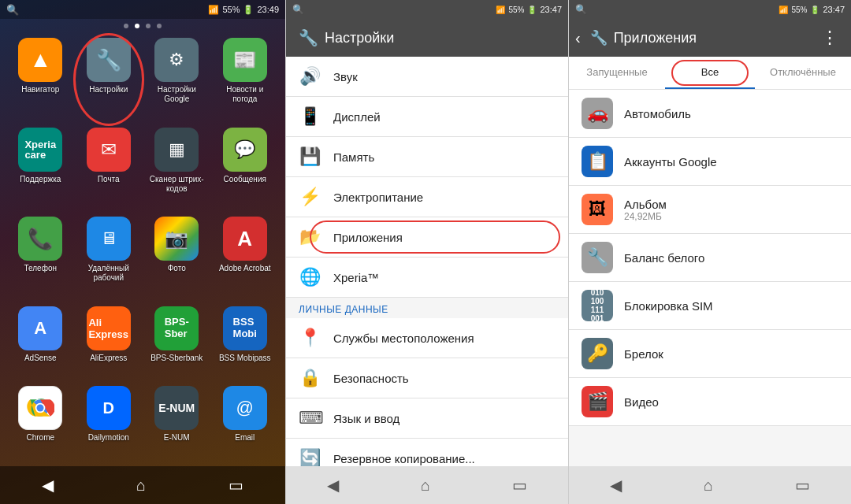 Image resolution: width=851 pixels, height=504 pixels. I want to click on apps-more-button: ⋮, so click(830, 38).